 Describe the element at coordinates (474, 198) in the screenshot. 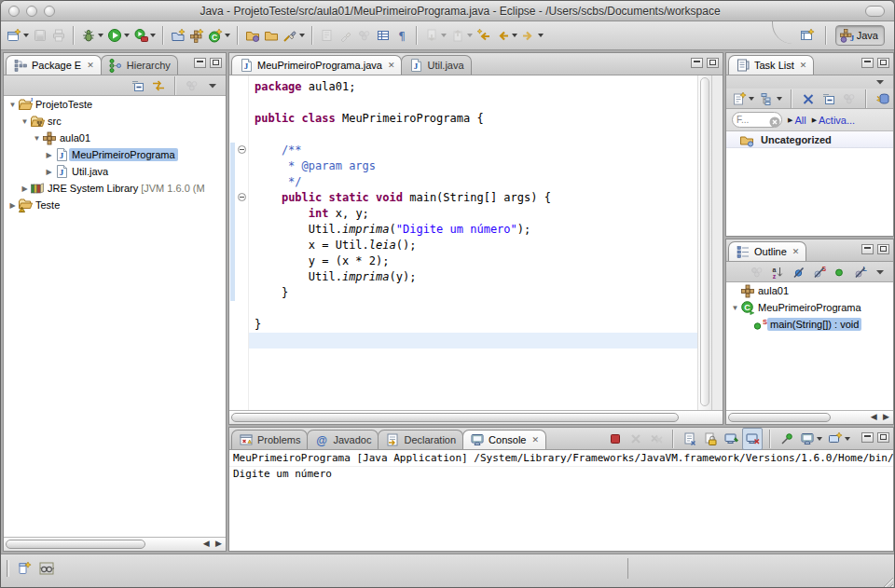

I see `code-line: public static void main(String[] args) {` at that location.